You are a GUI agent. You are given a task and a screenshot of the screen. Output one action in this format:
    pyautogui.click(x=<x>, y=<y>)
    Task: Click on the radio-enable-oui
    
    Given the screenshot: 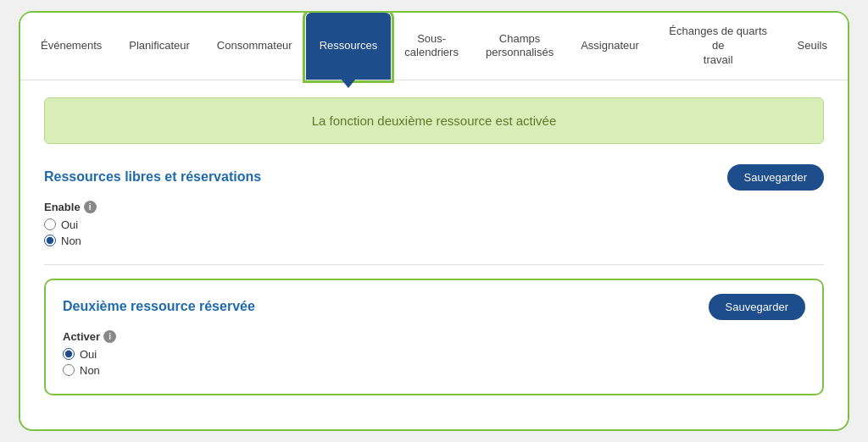 What is the action you would take?
    pyautogui.click(x=50, y=224)
    